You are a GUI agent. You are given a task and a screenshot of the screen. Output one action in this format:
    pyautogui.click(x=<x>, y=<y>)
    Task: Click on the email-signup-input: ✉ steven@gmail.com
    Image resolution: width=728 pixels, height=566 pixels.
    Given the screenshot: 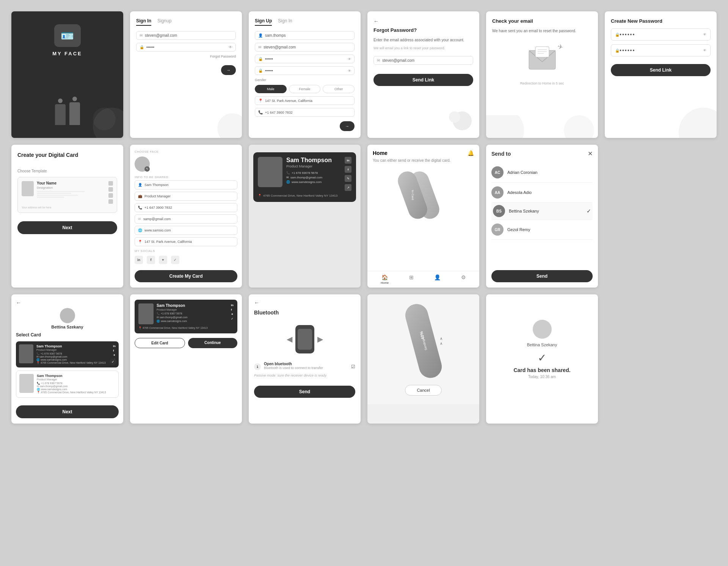 What is the action you would take?
    pyautogui.click(x=305, y=47)
    